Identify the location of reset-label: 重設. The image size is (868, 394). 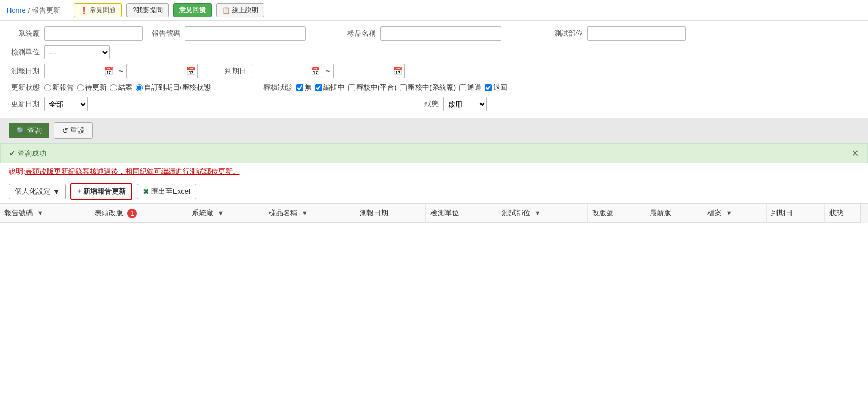
(78, 130).